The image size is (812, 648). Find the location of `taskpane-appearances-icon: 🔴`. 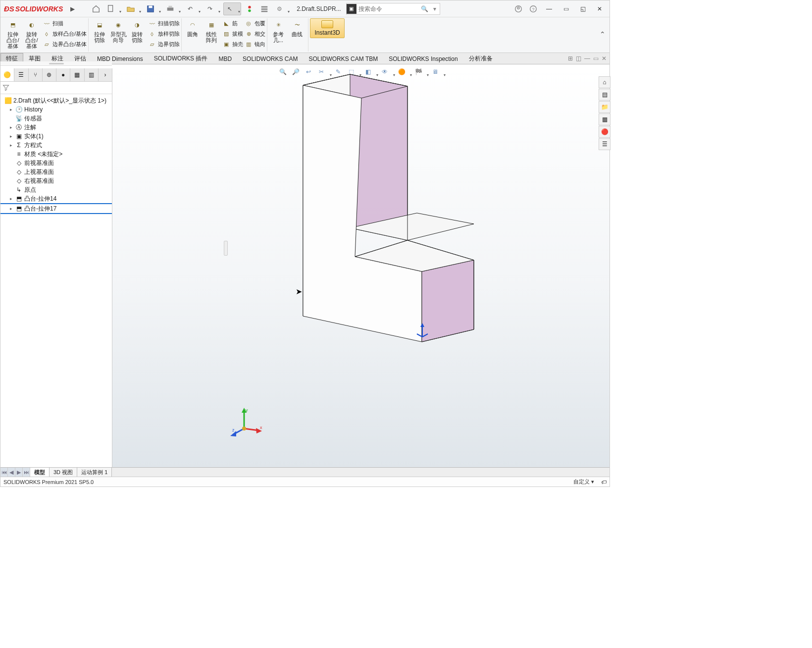

taskpane-appearances-icon: 🔴 is located at coordinates (605, 132).